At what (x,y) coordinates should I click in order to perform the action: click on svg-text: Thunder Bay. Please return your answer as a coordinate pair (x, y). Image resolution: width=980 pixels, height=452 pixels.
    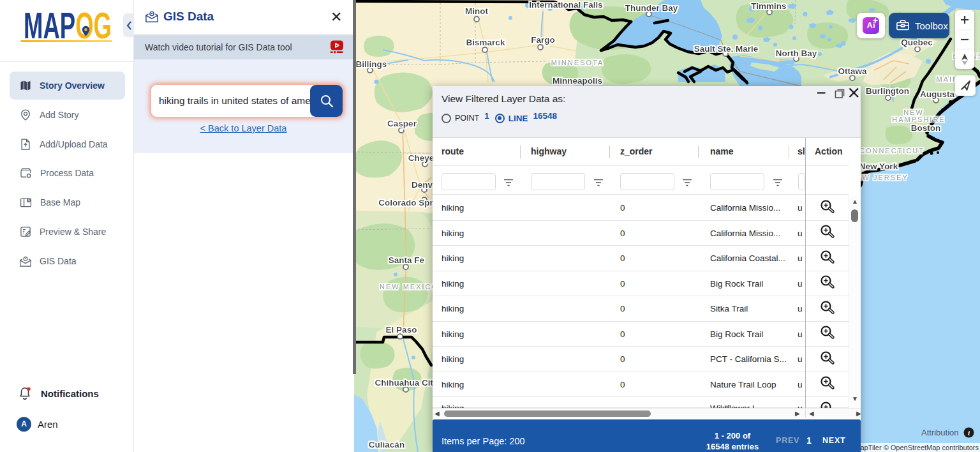
    Looking at the image, I should click on (652, 8).